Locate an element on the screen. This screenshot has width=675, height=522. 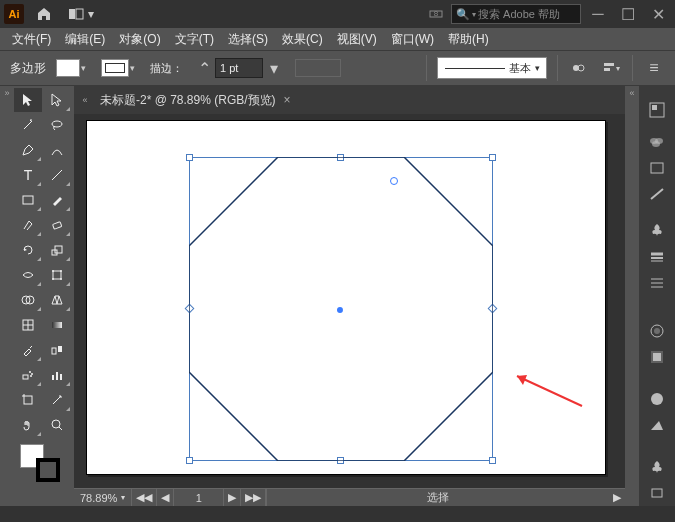
nav-last-button: ▶▶ is located at coordinates (254, 498).